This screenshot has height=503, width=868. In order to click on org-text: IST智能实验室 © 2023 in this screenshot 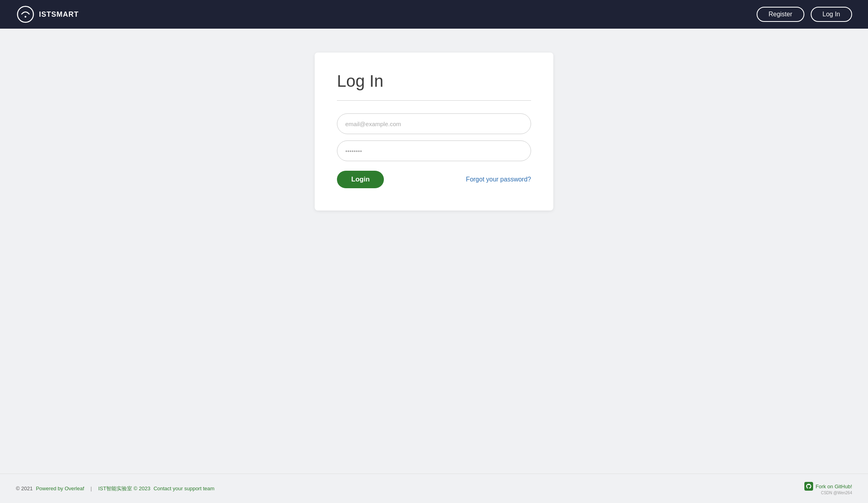, I will do `click(124, 489)`.